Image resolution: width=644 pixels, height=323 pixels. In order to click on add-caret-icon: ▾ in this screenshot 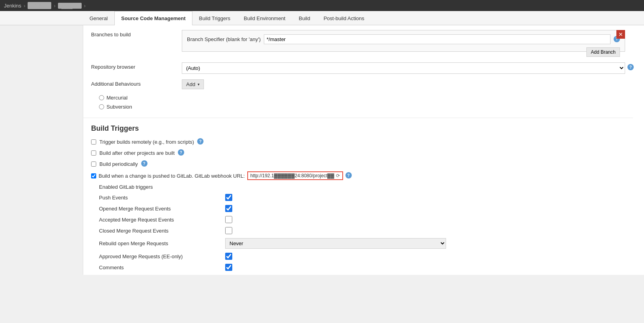, I will do `click(199, 85)`.